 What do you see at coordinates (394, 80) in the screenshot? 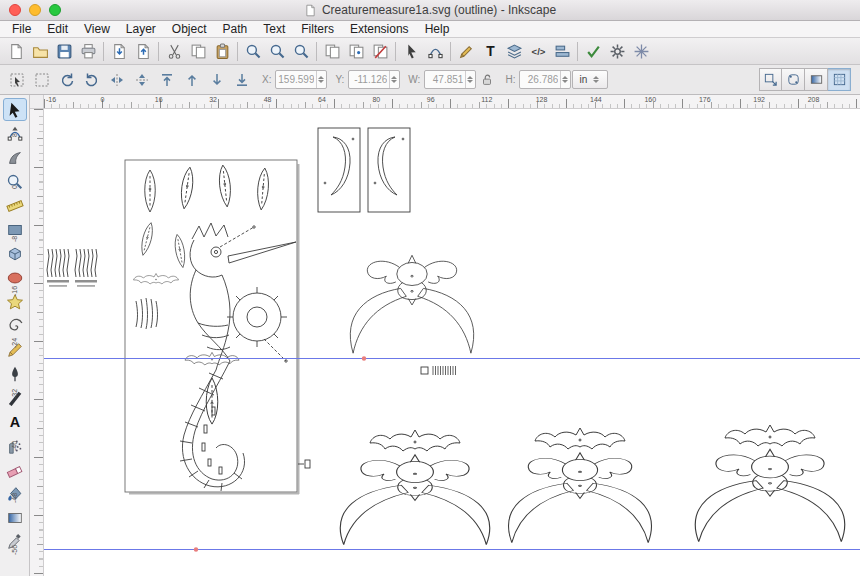
I see `y-spinner` at bounding box center [394, 80].